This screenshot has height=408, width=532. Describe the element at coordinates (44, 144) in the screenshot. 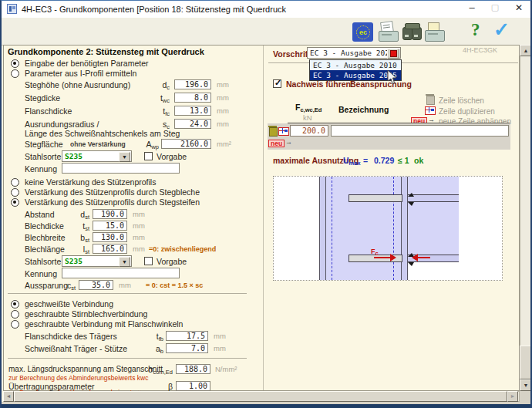

I see `param-label: Stegfläche` at that location.